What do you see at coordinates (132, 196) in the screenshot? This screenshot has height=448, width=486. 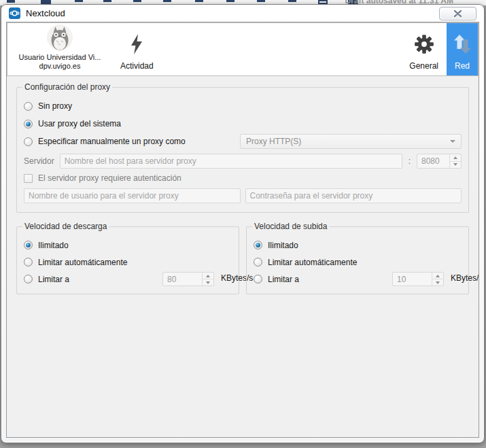 I see `proxy-username-input` at bounding box center [132, 196].